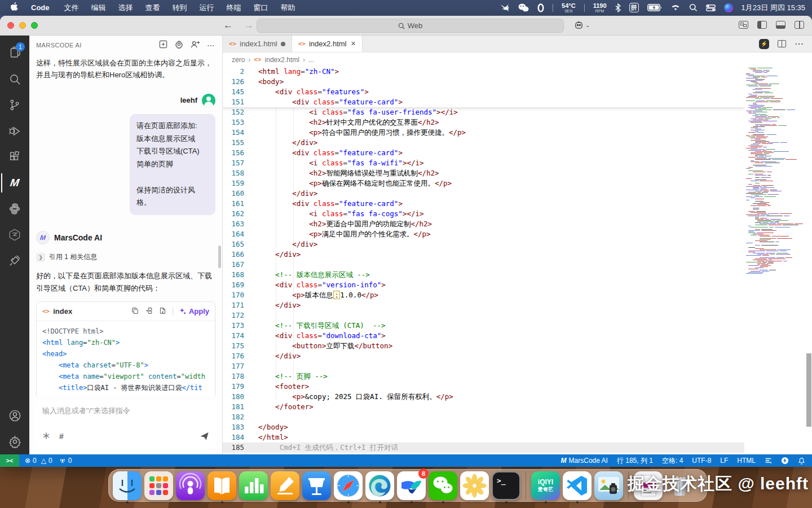 The height and width of the screenshot is (508, 812). What do you see at coordinates (484, 194) in the screenshot?
I see `code-line-160: 160 </div>` at bounding box center [484, 194].